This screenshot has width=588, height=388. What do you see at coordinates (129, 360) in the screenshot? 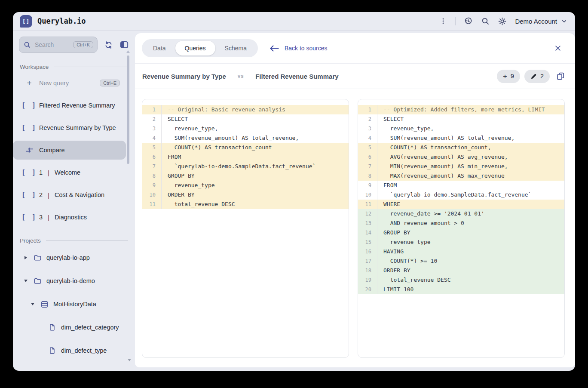
I see `scroll-down-indicator` at bounding box center [129, 360].